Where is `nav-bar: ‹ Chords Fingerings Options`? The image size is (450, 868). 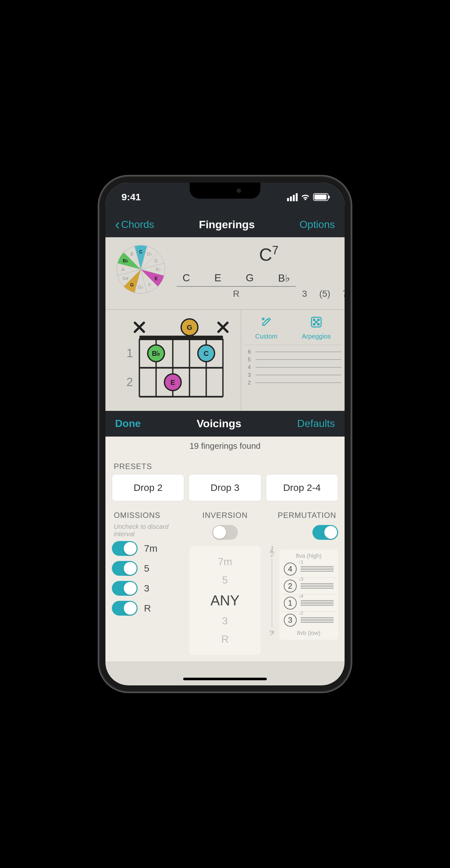
nav-bar: ‹ Chords Fingerings Options is located at coordinates (225, 224).